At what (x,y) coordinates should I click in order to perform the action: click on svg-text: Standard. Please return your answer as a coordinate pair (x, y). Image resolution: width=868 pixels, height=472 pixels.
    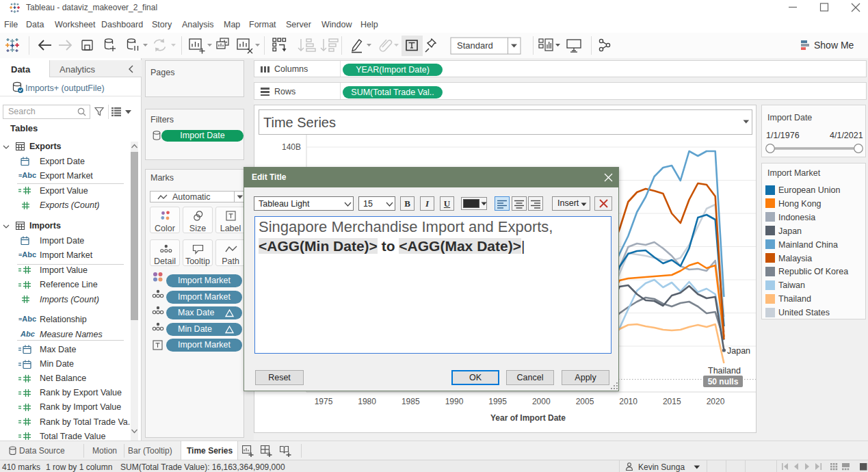
    Looking at the image, I should click on (475, 45).